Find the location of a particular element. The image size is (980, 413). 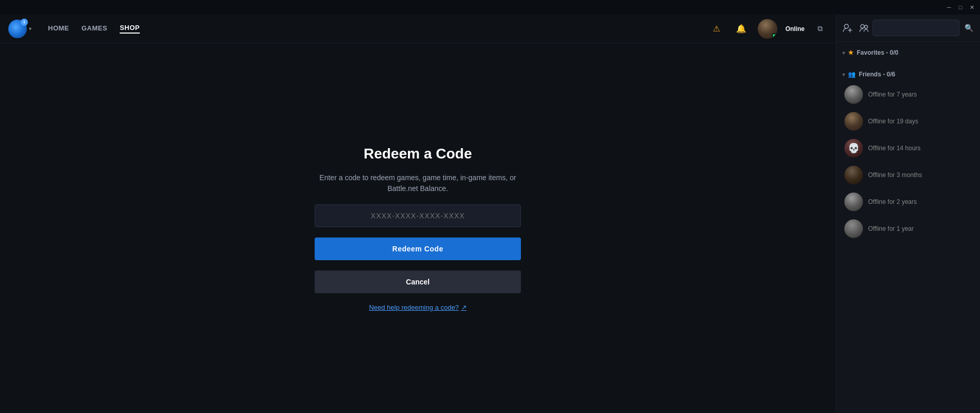

friend-status: Offline for 19 days is located at coordinates (893, 121).